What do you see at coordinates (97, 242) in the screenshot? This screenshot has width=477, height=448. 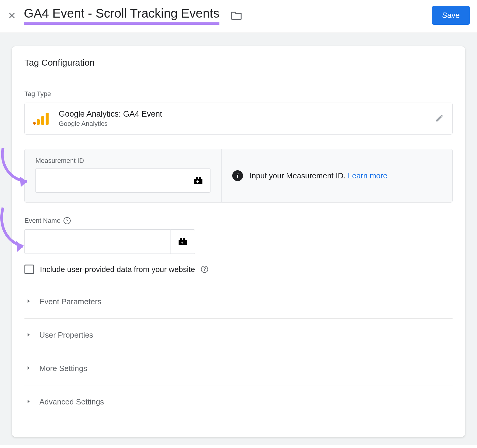 I see `event-name-input` at bounding box center [97, 242].